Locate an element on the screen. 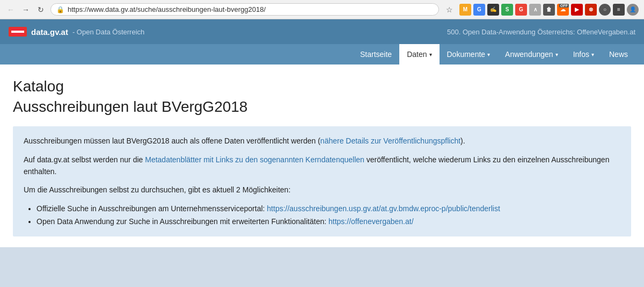  austria-flag is located at coordinates (18, 32).